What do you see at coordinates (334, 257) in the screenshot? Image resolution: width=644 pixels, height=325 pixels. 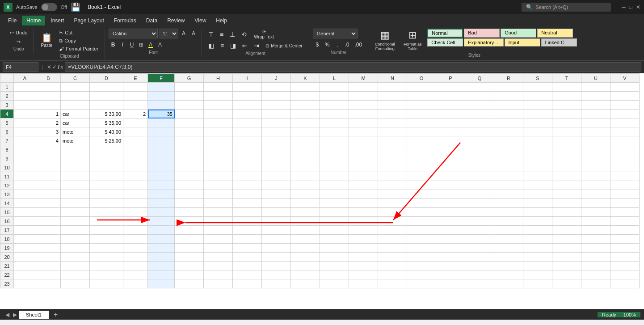 I see `cell-l20` at bounding box center [334, 257].